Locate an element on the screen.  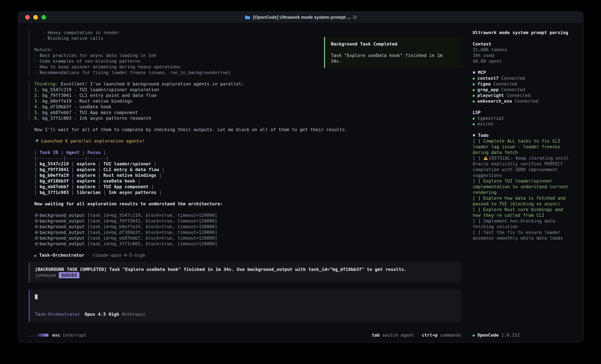
agent-header: Task-Orchestrator· claude-opus-4-5-high is located at coordinates (245, 255).